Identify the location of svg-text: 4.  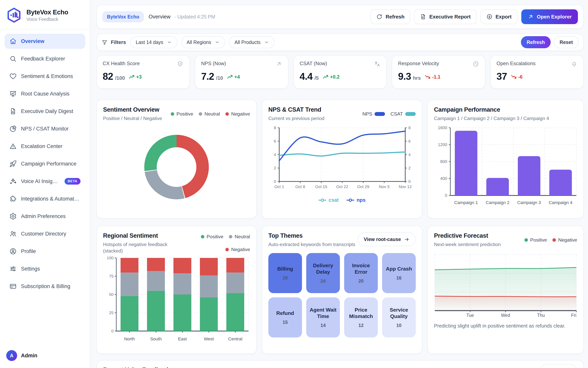
(275, 155).